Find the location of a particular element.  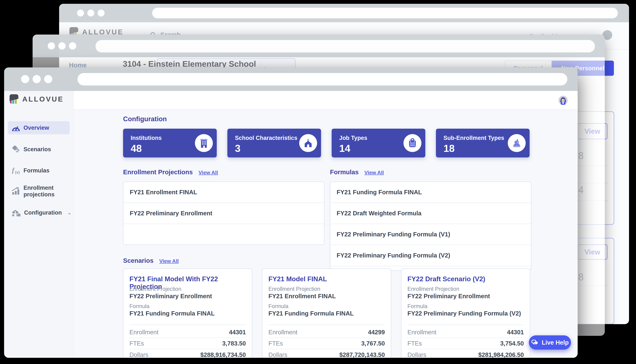

metric-value: $287,720,143.50 is located at coordinates (362, 355).